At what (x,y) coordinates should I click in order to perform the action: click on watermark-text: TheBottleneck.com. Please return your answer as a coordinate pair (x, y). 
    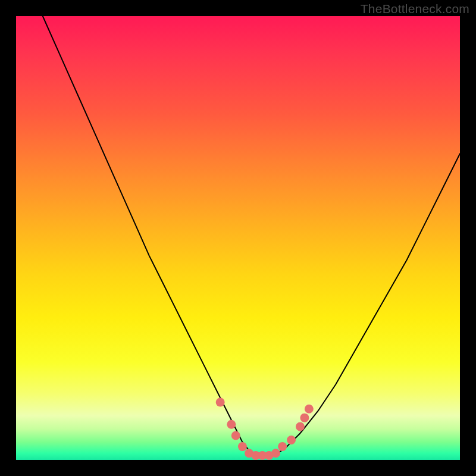
    Looking at the image, I should click on (415, 9).